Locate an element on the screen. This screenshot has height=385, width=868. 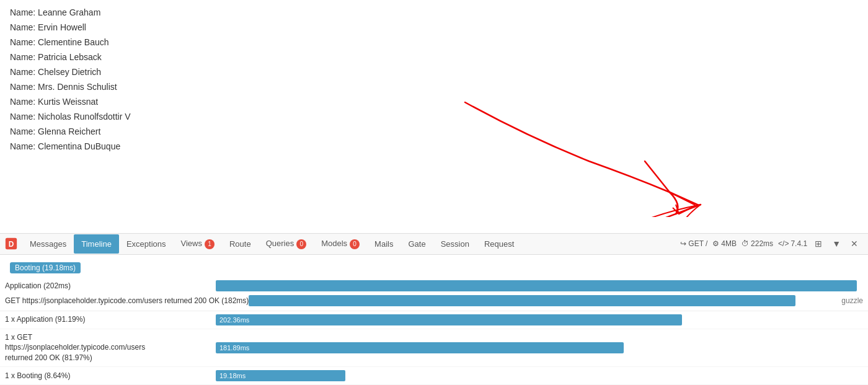
svg-text: D is located at coordinates (11, 244).